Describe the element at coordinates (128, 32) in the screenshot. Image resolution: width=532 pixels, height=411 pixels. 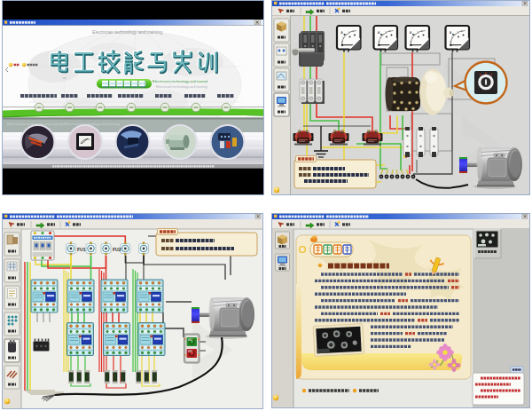
I see `svg-text:Electrician technology and tra: Electrician technology and training` at that location.